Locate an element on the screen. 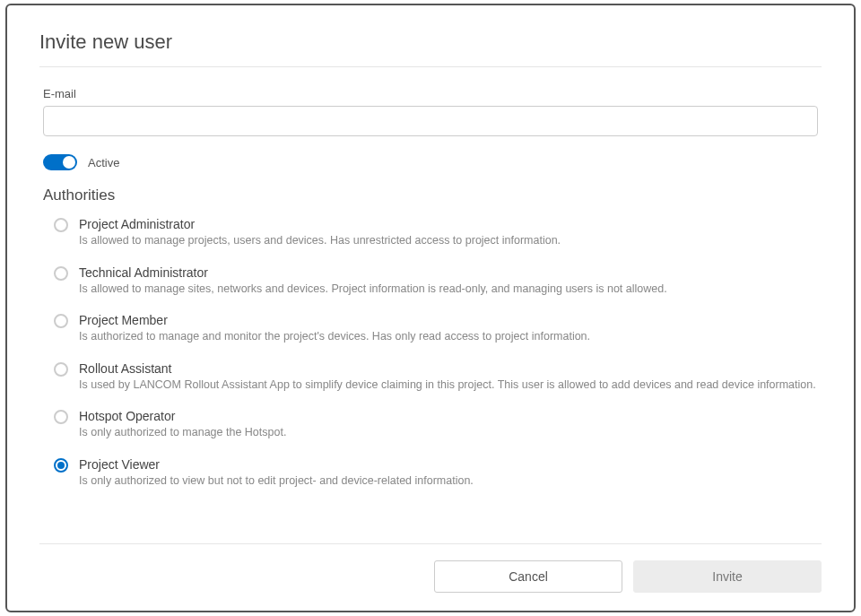 This screenshot has height=616, width=861. authority-text: Project ViewerIs only authorized to view… is located at coordinates (276, 473).